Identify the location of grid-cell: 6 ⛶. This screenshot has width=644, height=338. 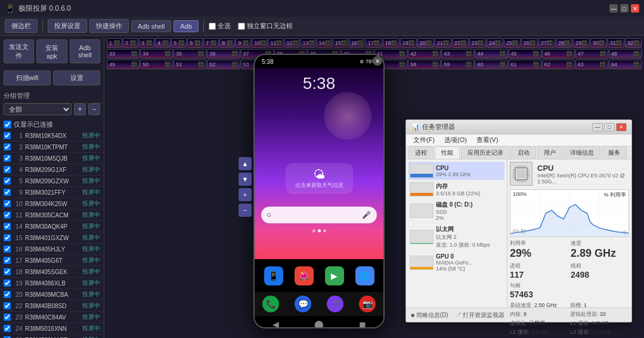
(195, 43).